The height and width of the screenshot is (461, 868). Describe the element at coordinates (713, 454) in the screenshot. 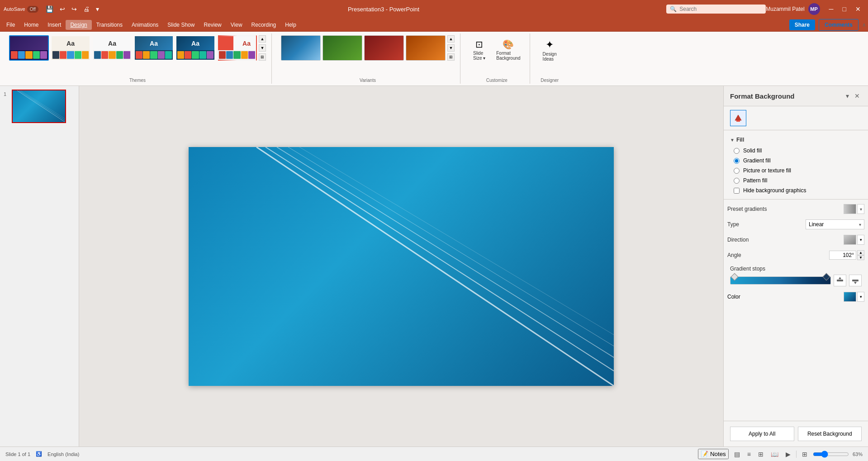

I see `notes-button: 📝 Notes` at that location.